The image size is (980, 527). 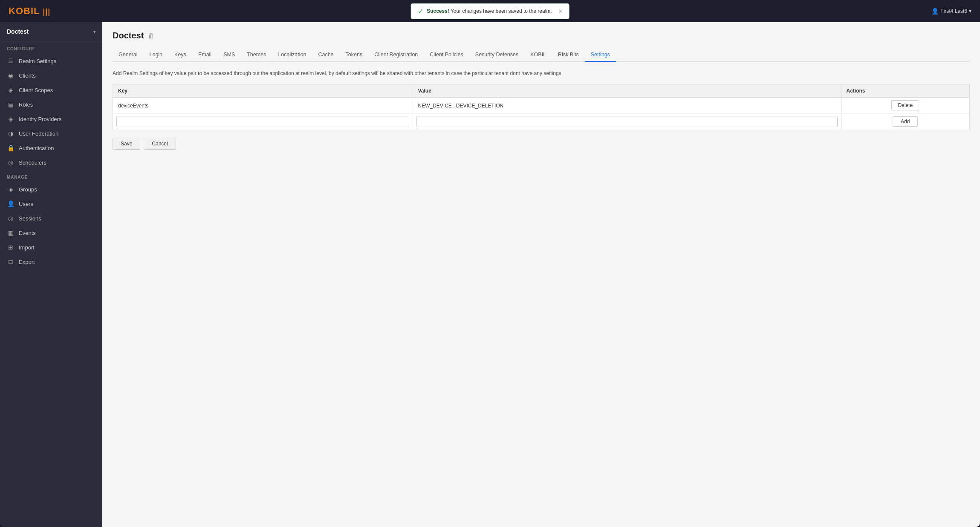 I want to click on delete-realm-button: 🗑, so click(x=151, y=36).